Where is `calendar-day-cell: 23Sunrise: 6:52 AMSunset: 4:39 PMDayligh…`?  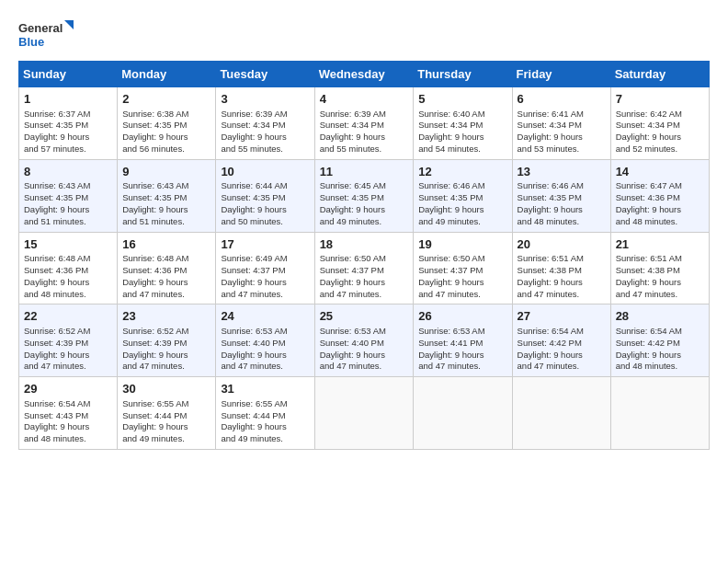 calendar-day-cell: 23Sunrise: 6:52 AMSunset: 4:39 PMDayligh… is located at coordinates (167, 340).